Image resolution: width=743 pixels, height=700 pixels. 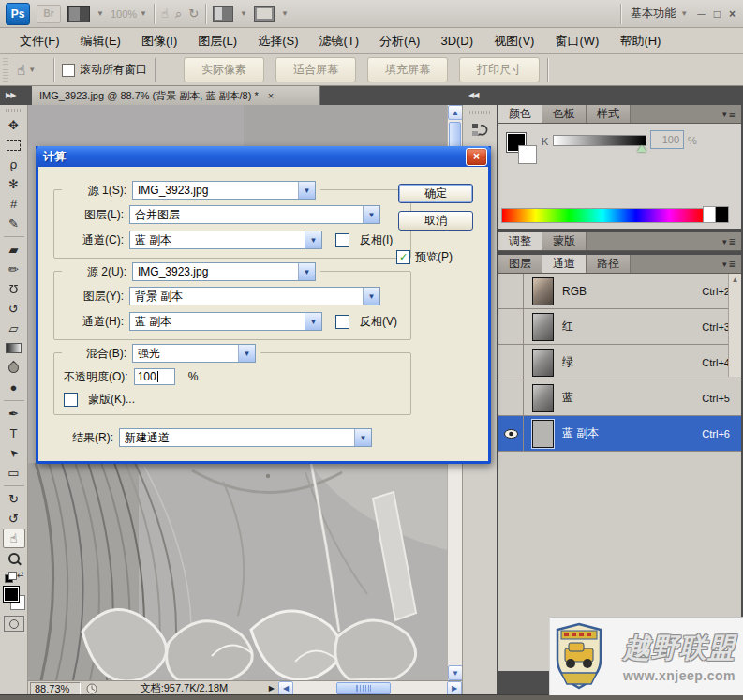 What do you see at coordinates (729, 264) in the screenshot?
I see `channels-panel-menu-icon: ▾≣` at bounding box center [729, 264].